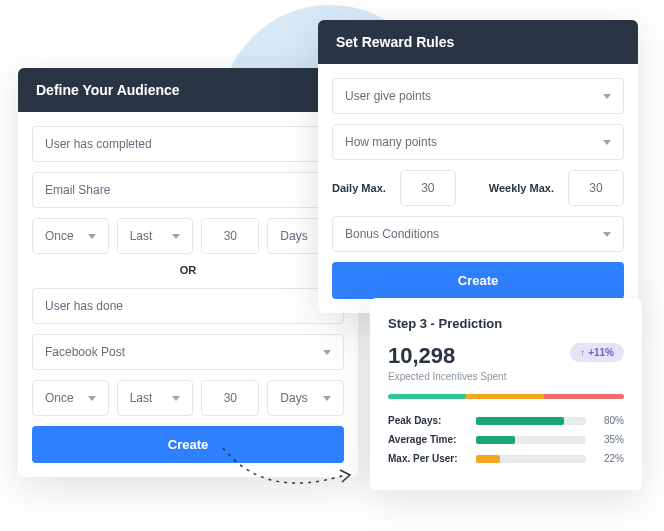 This screenshot has width=664, height=531. Describe the element at coordinates (506, 396) in the screenshot. I see `gradient-bar` at that location.